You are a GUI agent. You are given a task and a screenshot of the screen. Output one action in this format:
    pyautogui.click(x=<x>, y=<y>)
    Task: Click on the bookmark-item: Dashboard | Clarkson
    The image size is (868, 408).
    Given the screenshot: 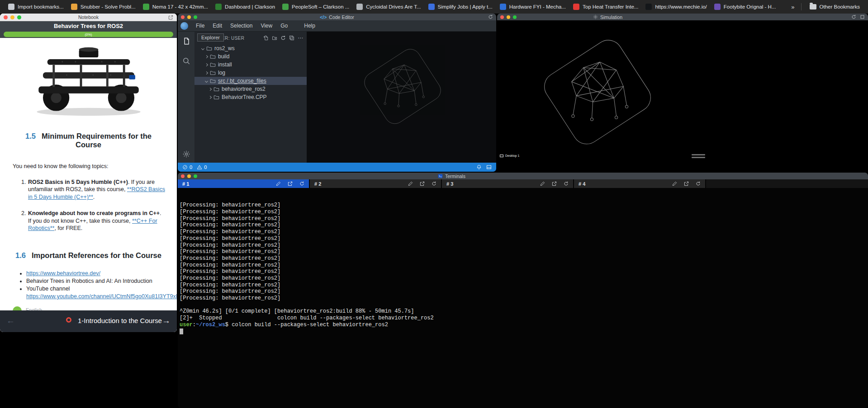 What is the action you would take?
    pyautogui.click(x=245, y=7)
    